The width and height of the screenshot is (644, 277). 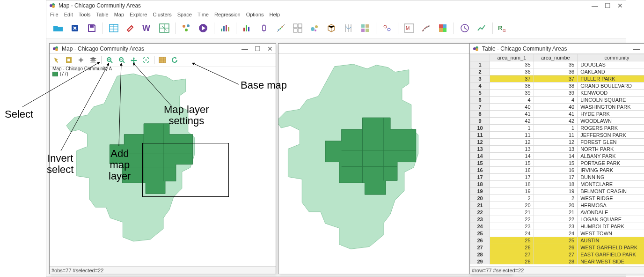 I want to click on play-icon, so click(x=203, y=28).